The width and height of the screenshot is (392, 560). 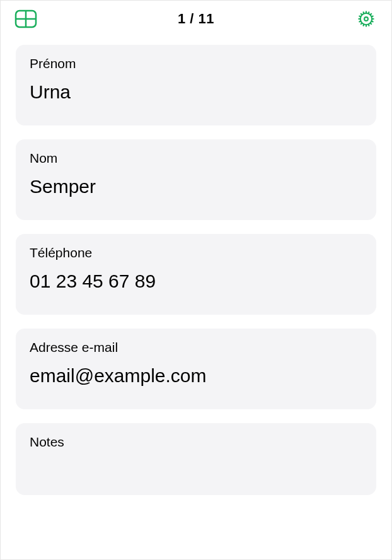 What do you see at coordinates (196, 369) in the screenshot?
I see `field-email: Adresse e-mail` at bounding box center [196, 369].